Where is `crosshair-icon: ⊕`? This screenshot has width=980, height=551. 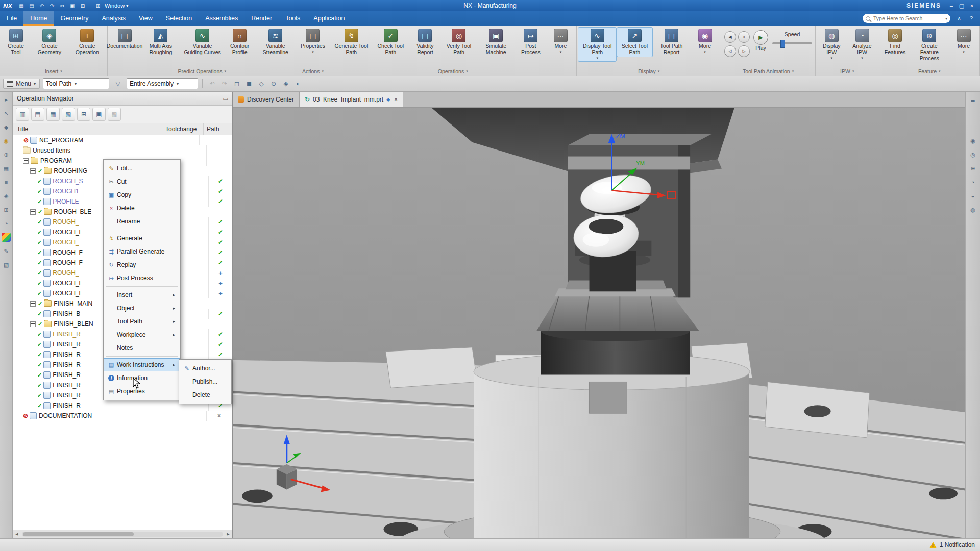 crosshair-icon: ⊕ is located at coordinates (6, 155).